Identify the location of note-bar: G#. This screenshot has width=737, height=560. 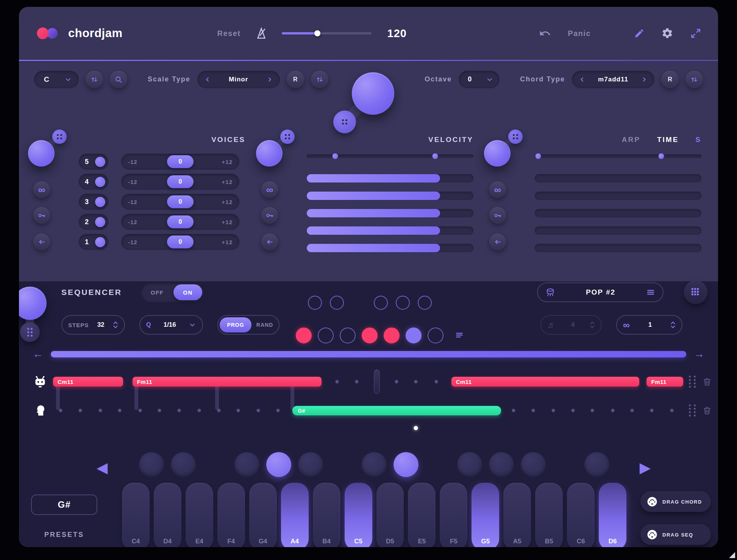
(397, 410).